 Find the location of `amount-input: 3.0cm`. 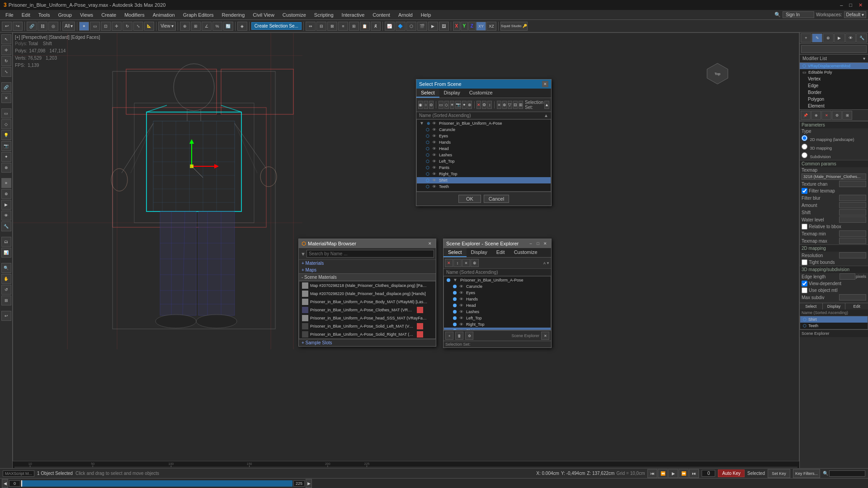

amount-input: 3.0cm is located at coordinates (853, 205).